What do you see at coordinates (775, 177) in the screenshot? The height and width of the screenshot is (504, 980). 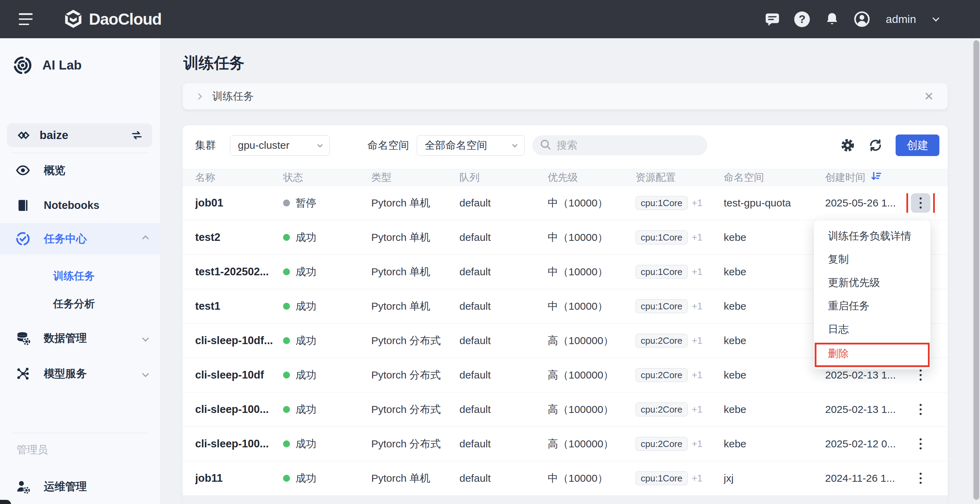 I see `col-namespace: 命名空间` at bounding box center [775, 177].